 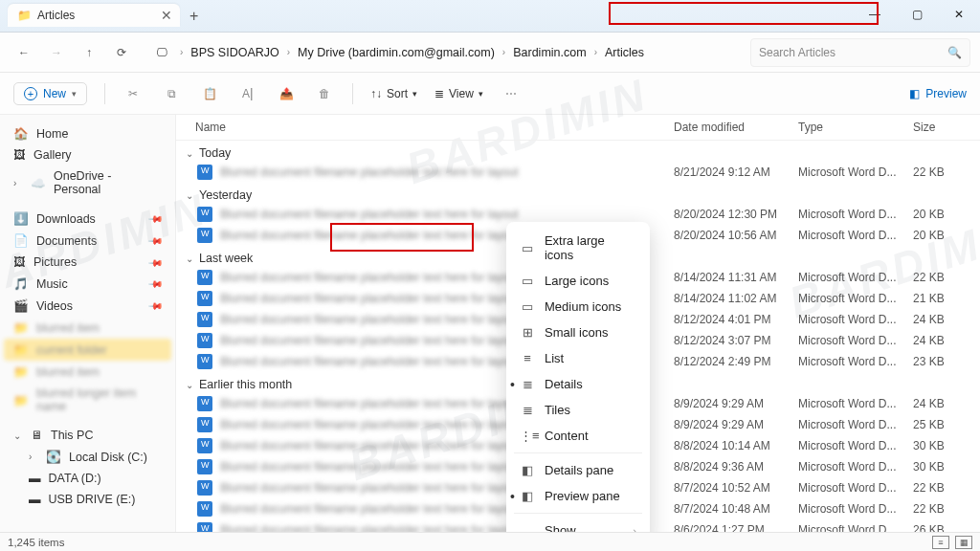 I want to click on crumb: Bardimin.com, so click(x=549, y=53).